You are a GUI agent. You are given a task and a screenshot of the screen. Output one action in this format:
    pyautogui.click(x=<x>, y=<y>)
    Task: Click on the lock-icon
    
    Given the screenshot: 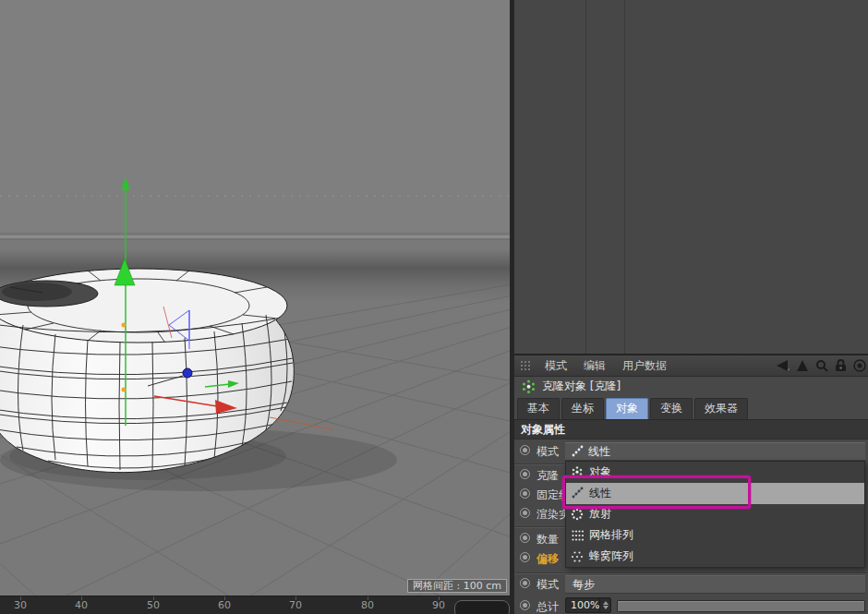 What is the action you would take?
    pyautogui.click(x=840, y=366)
    